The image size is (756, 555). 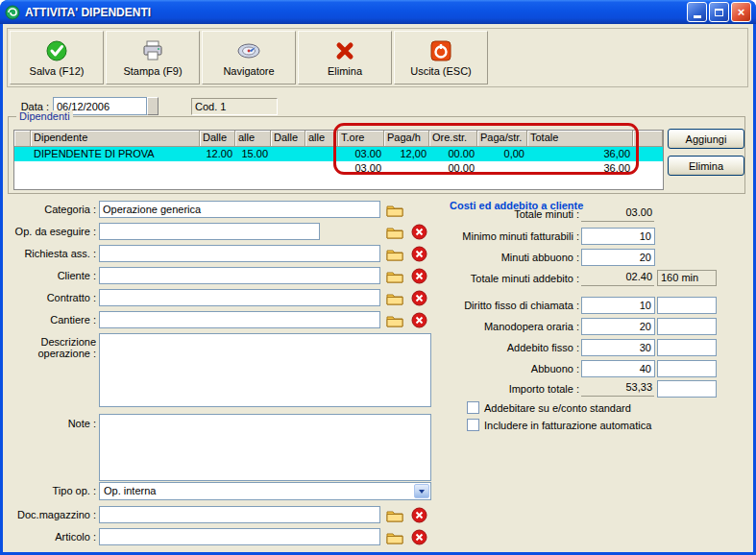 I want to click on descrizione-textarea, so click(x=265, y=371).